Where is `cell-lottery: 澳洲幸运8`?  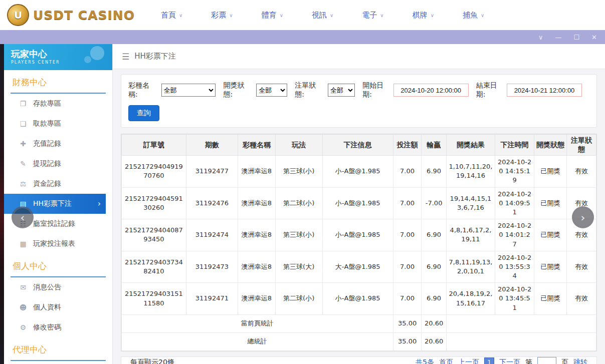
cell-lottery: 澳洲幸运8 is located at coordinates (257, 299).